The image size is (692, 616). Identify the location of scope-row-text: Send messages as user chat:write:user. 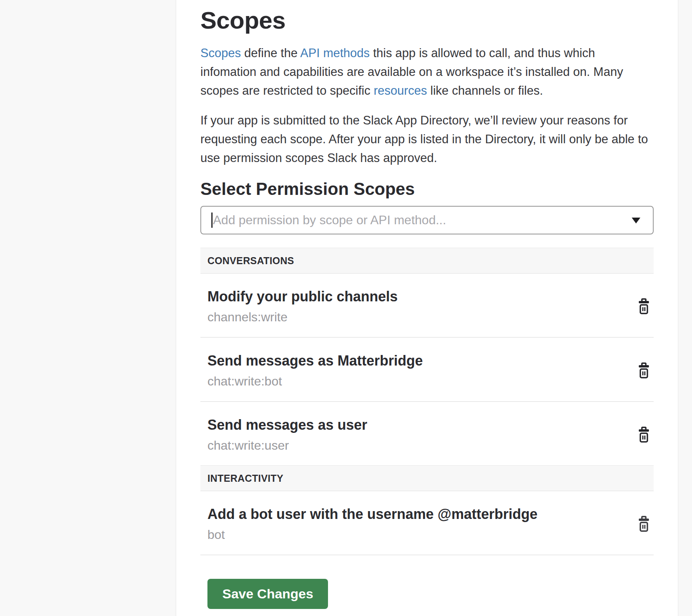
(287, 435).